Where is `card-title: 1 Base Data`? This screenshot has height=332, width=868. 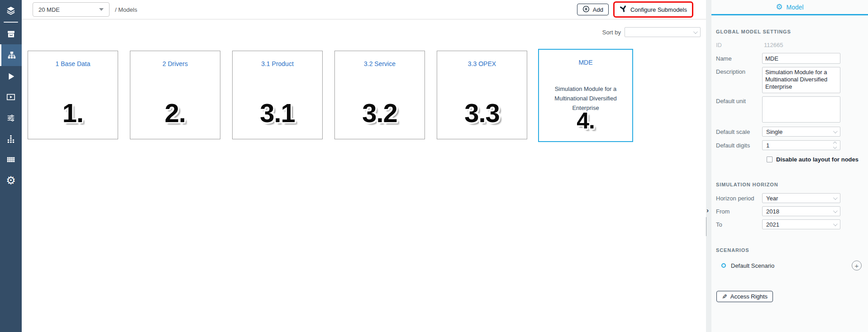 card-title: 1 Base Data is located at coordinates (73, 64).